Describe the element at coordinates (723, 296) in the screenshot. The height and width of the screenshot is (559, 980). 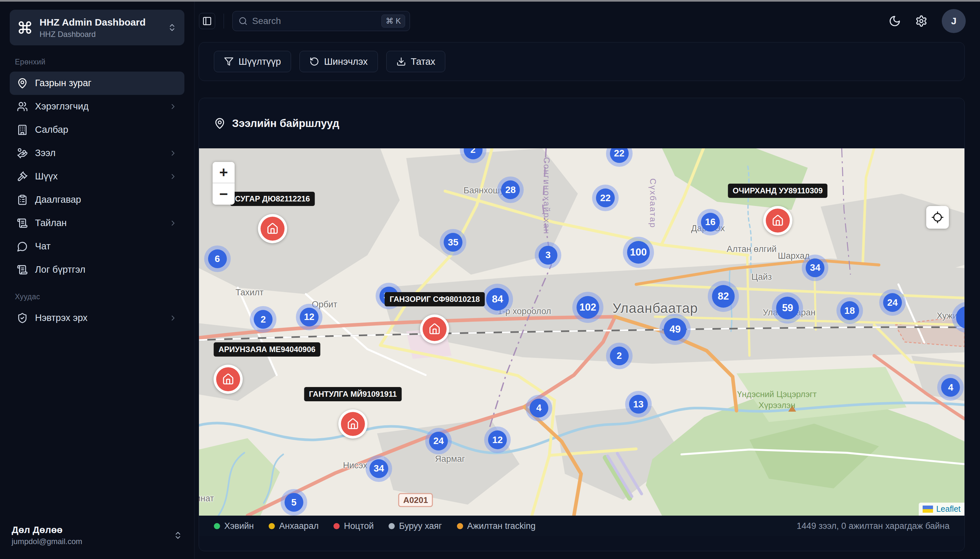
I see `cluster-marker: 82` at that location.